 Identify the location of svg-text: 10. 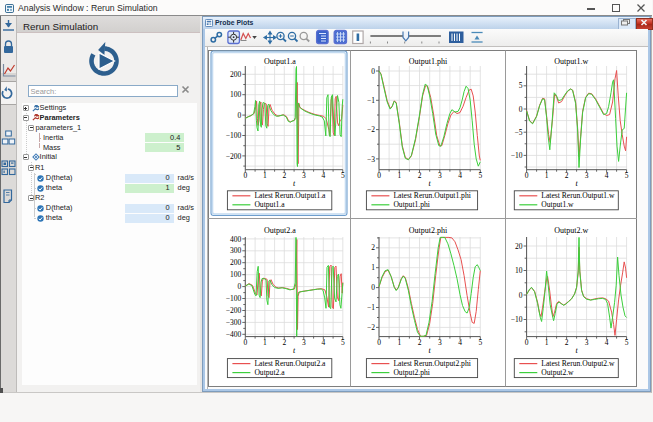
(519, 270).